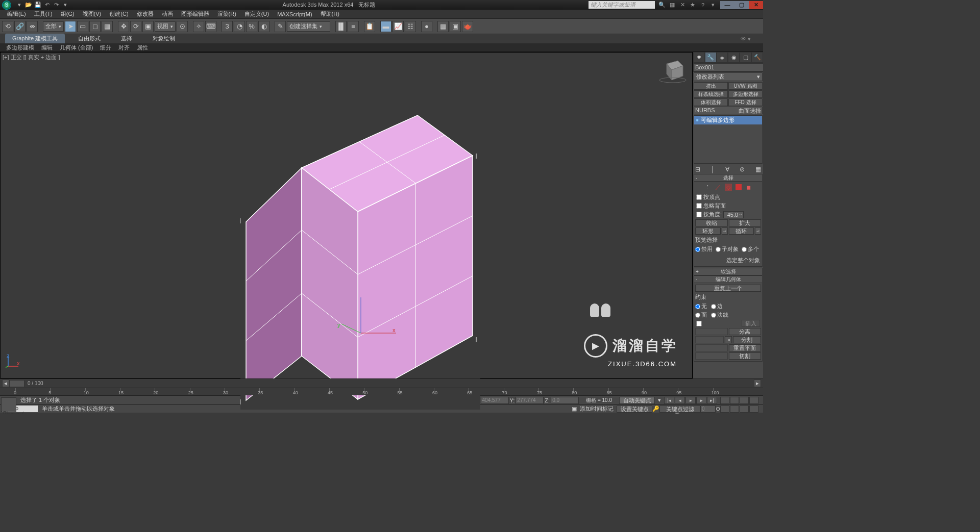 The width and height of the screenshot is (980, 532). Describe the element at coordinates (680, 400) in the screenshot. I see `prev-frame-icon: ◂` at that location.